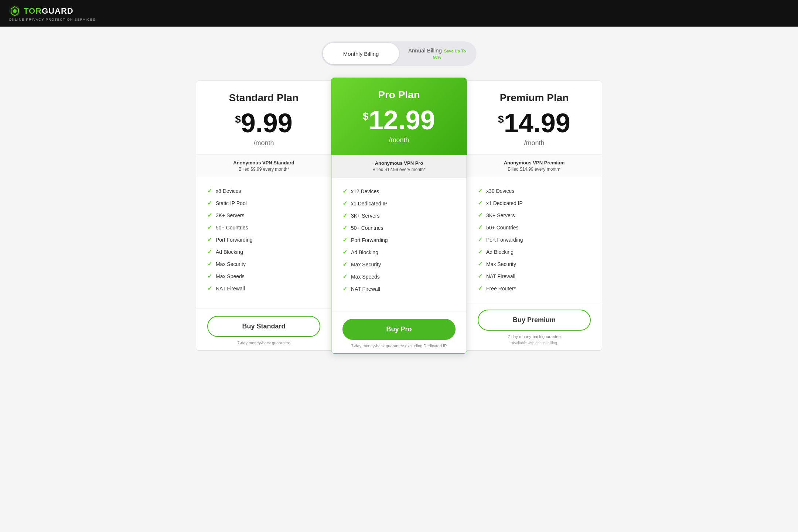  What do you see at coordinates (534, 98) in the screenshot?
I see `premium-plan-name: Premium Plan` at bounding box center [534, 98].